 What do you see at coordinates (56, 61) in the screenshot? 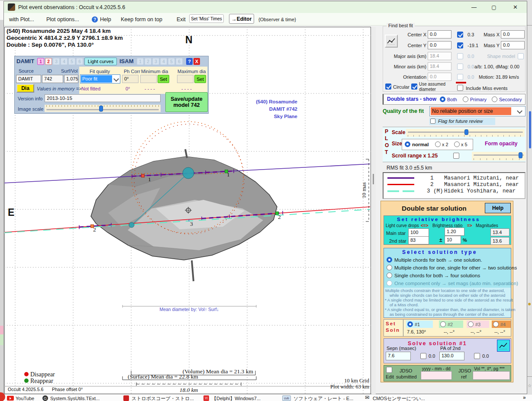
I see `damit-model-3: 3` at bounding box center [56, 61].